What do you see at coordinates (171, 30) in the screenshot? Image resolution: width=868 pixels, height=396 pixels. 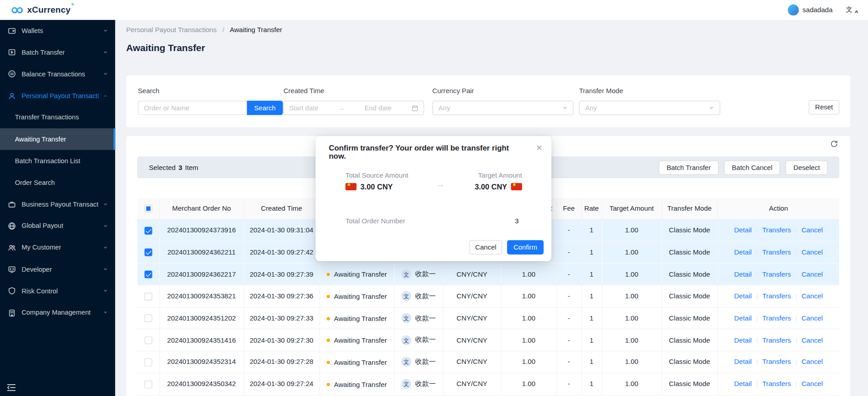 I see `breadcrumb-parent: Personal Payout Transactions` at bounding box center [171, 30].